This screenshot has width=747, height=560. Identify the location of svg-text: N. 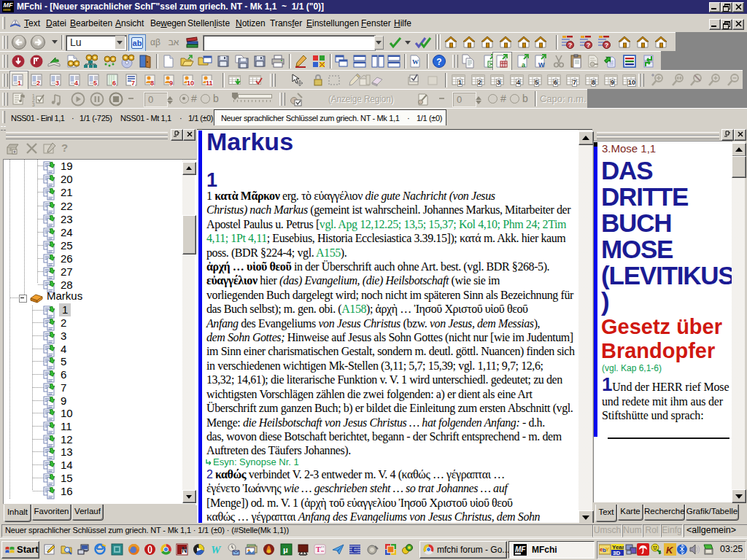
(184, 550).